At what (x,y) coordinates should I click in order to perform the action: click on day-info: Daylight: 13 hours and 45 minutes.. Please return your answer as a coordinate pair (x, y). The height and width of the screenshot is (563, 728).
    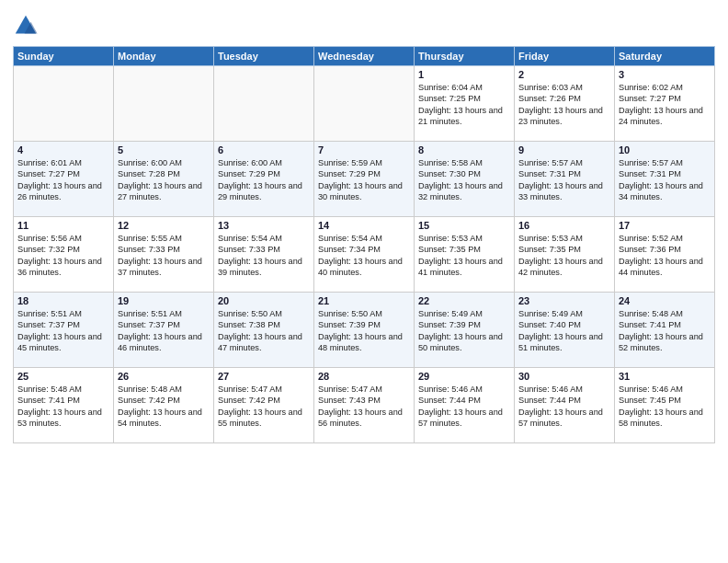
    Looking at the image, I should click on (63, 342).